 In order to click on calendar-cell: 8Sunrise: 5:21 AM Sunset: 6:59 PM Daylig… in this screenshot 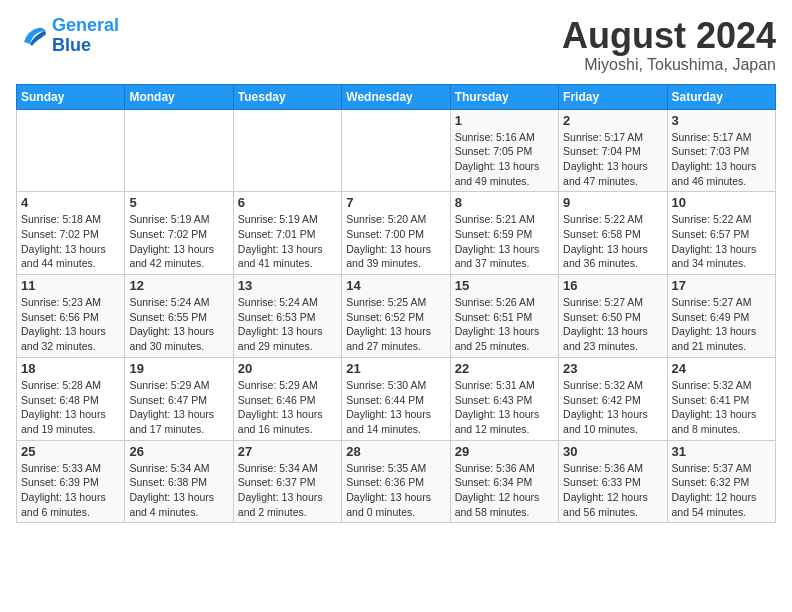, I will do `click(504, 234)`.